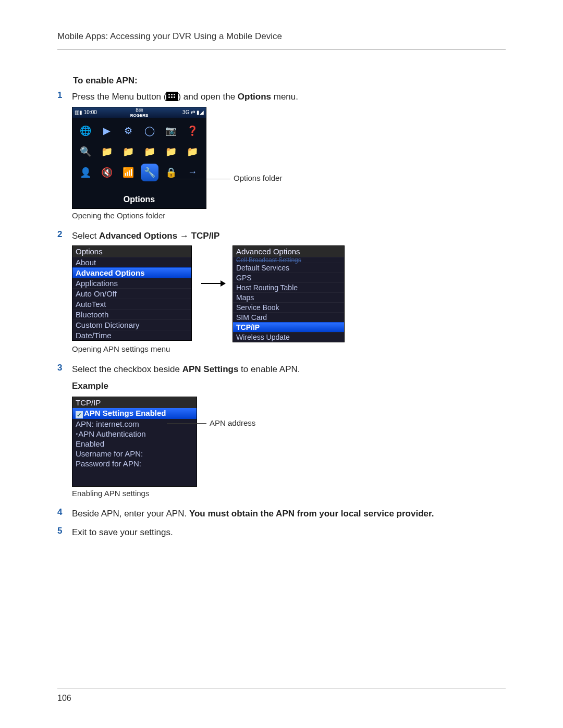  I want to click on step1-text-after: ) and open the, so click(207, 97).